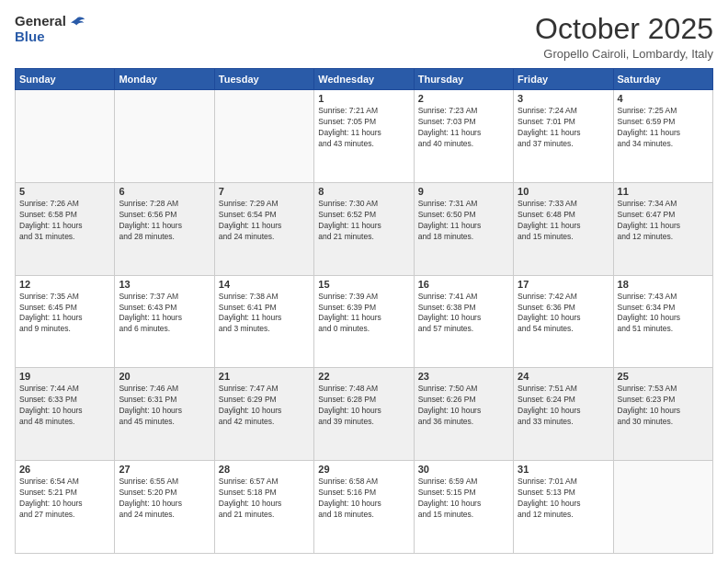 The height and width of the screenshot is (563, 728). What do you see at coordinates (364, 284) in the screenshot?
I see `day-number: 15` at bounding box center [364, 284].